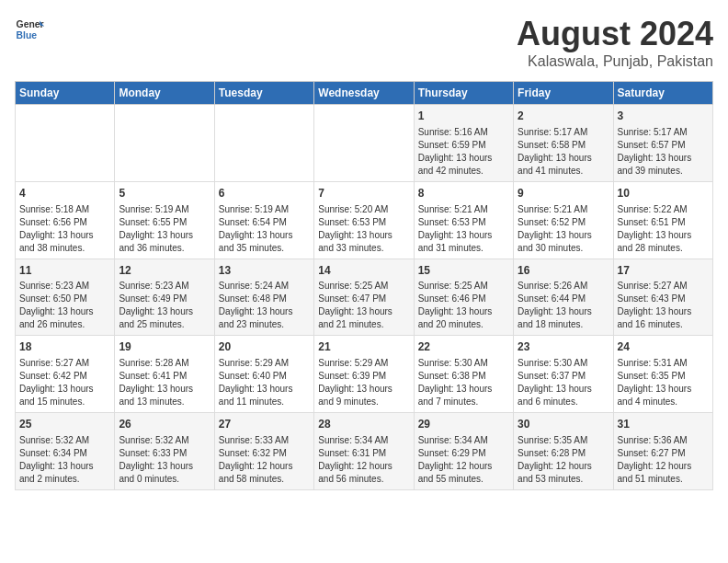 The height and width of the screenshot is (563, 728). Describe the element at coordinates (165, 452) in the screenshot. I see `calendar-cell: 26Sunrise: 5:32 AM Sunset: 6:33 PM Dayli…` at that location.